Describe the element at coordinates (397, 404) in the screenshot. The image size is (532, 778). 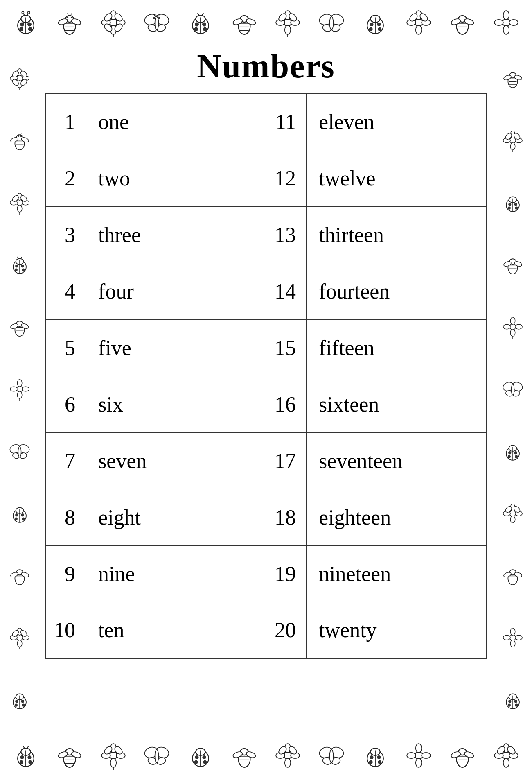
I see `word-right-5: sixteen` at that location.